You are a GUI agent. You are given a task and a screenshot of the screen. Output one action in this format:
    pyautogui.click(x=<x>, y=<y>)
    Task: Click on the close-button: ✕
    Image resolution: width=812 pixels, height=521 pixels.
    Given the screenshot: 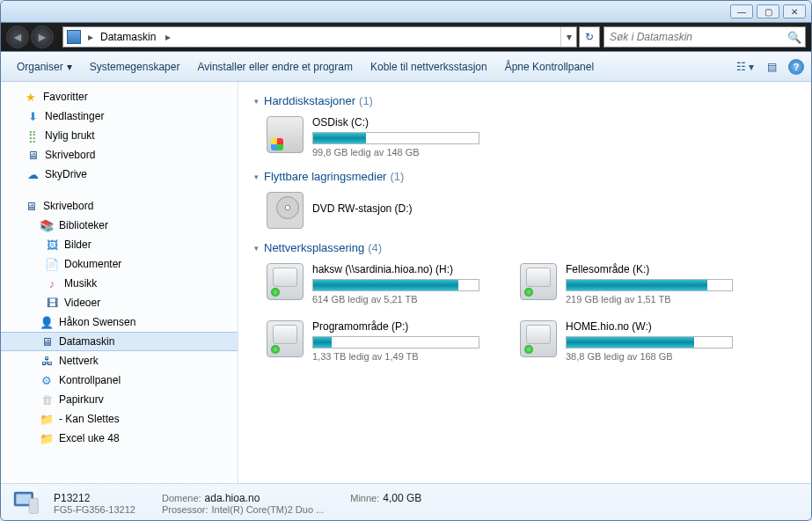 What is the action you would take?
    pyautogui.click(x=794, y=11)
    